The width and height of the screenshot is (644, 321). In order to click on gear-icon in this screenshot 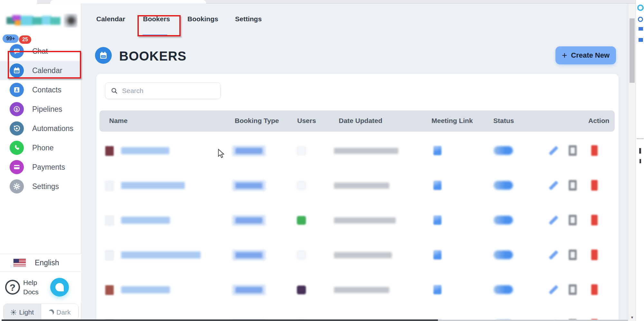, I will do `click(17, 186)`.